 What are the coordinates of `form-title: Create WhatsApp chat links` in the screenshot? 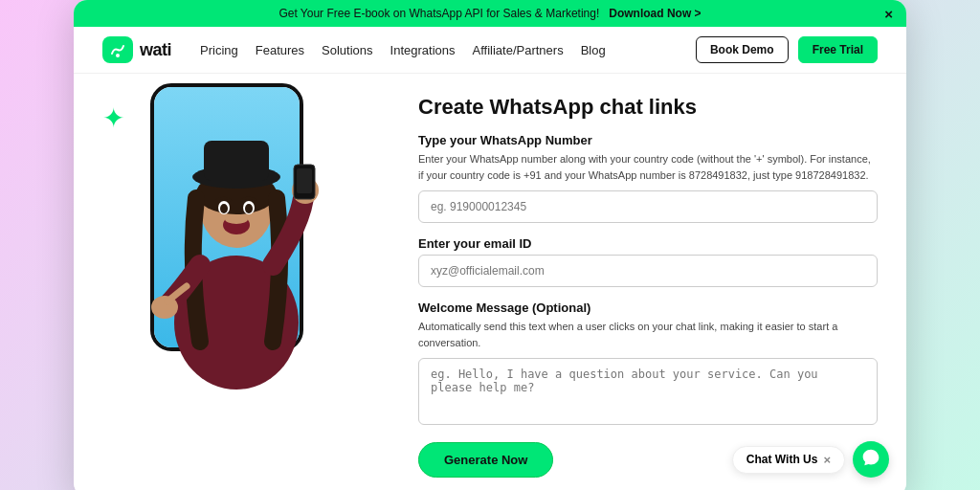 It's located at (648, 107).